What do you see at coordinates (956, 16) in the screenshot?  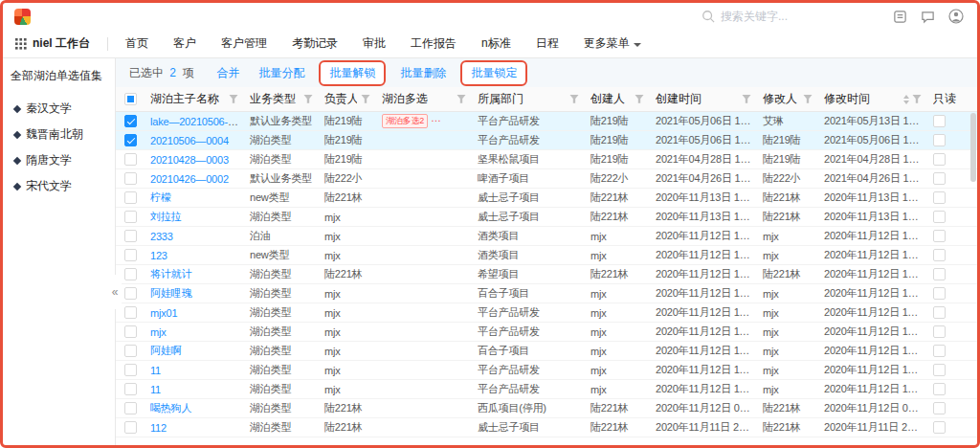 I see `user-avatar-icon` at bounding box center [956, 16].